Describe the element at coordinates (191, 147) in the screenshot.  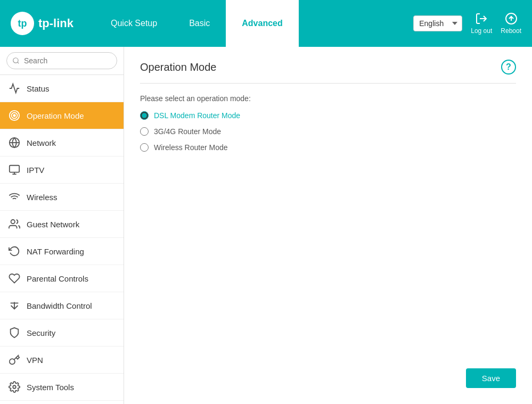
I see `radio-label-wireless: Wireless Router Mode` at that location.